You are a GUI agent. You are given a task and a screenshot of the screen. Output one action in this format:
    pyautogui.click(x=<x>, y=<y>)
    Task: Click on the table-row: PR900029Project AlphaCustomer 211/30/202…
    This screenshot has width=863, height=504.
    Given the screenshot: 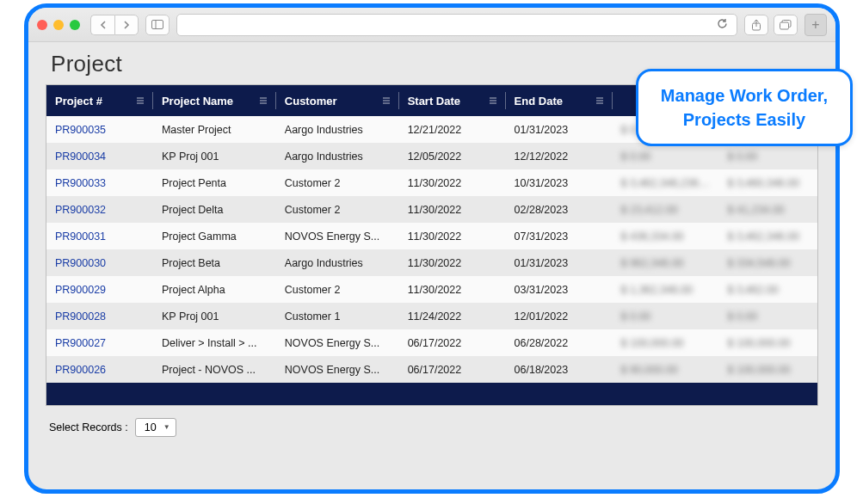 What is the action you would take?
    pyautogui.click(x=432, y=289)
    